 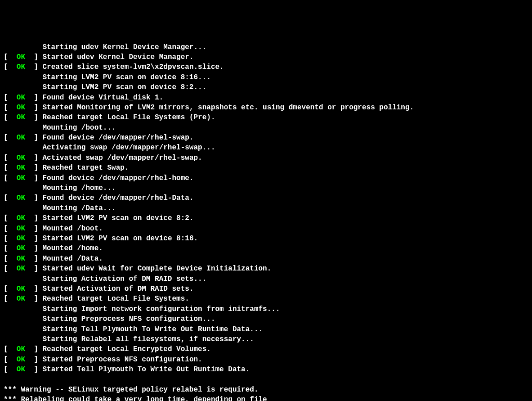 What do you see at coordinates (228, 108) in the screenshot?
I see `boot-message: Started Monitoring of LVM2 mirrors, snap…` at bounding box center [228, 108].